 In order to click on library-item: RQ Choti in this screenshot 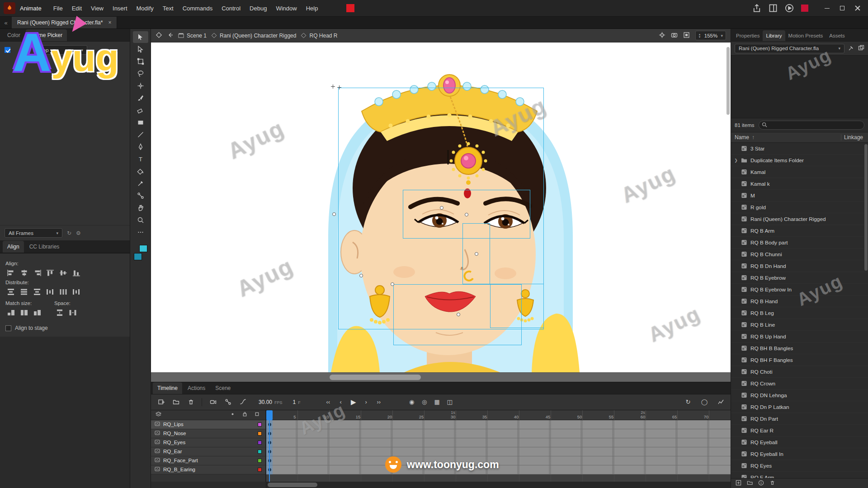, I will do `click(799, 372)`.